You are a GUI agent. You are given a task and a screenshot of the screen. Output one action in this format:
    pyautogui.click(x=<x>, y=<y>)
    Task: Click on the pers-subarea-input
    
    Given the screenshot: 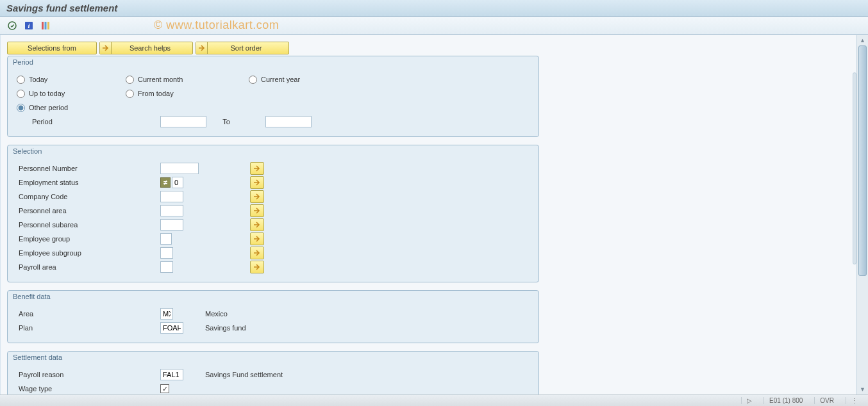 What is the action you would take?
    pyautogui.click(x=172, y=225)
    